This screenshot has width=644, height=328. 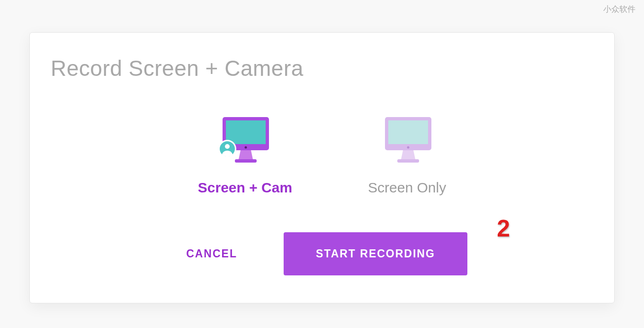 I want to click on screen-only-icon, so click(x=407, y=143).